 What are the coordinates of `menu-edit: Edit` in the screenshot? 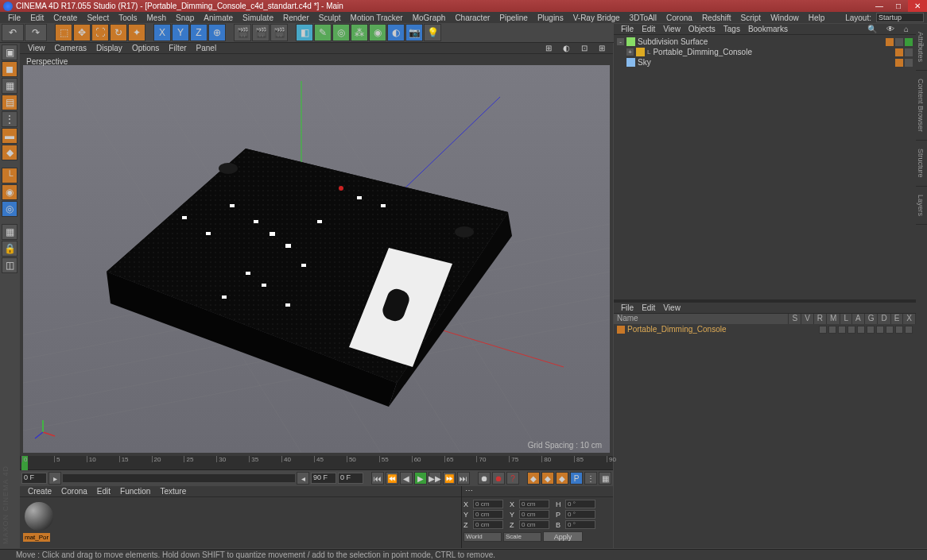 It's located at (37, 17).